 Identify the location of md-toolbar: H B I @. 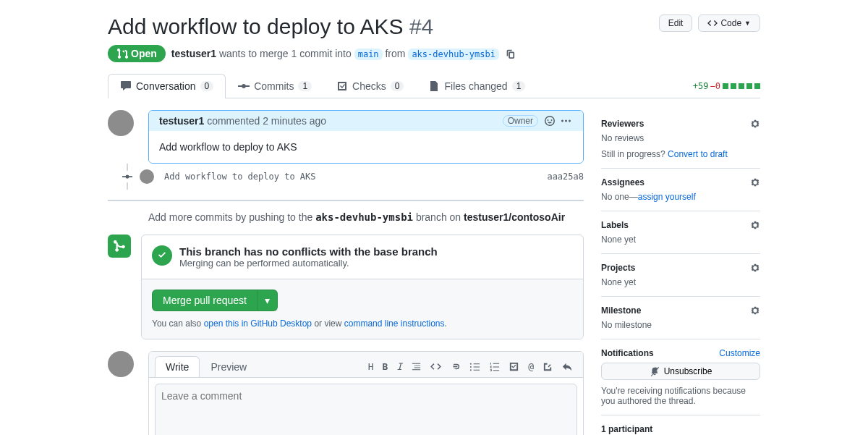
(473, 366).